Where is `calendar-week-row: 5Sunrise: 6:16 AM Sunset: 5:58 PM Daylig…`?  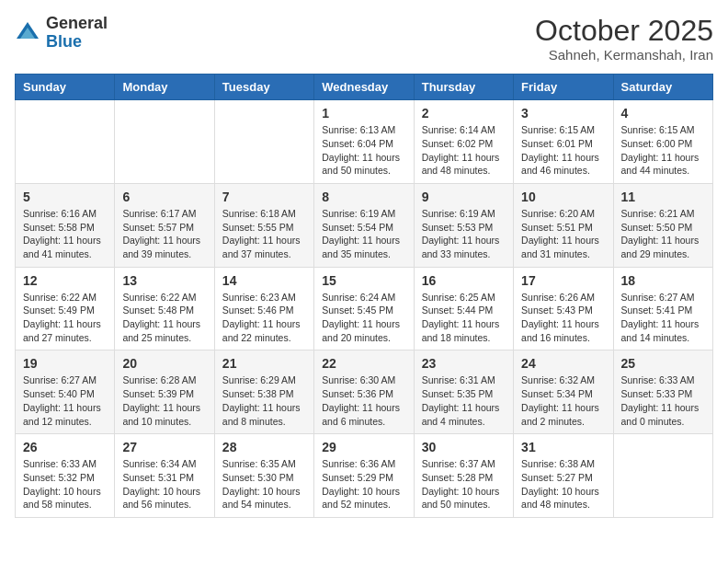
calendar-week-row: 5Sunrise: 6:16 AM Sunset: 5:58 PM Daylig… is located at coordinates (364, 224).